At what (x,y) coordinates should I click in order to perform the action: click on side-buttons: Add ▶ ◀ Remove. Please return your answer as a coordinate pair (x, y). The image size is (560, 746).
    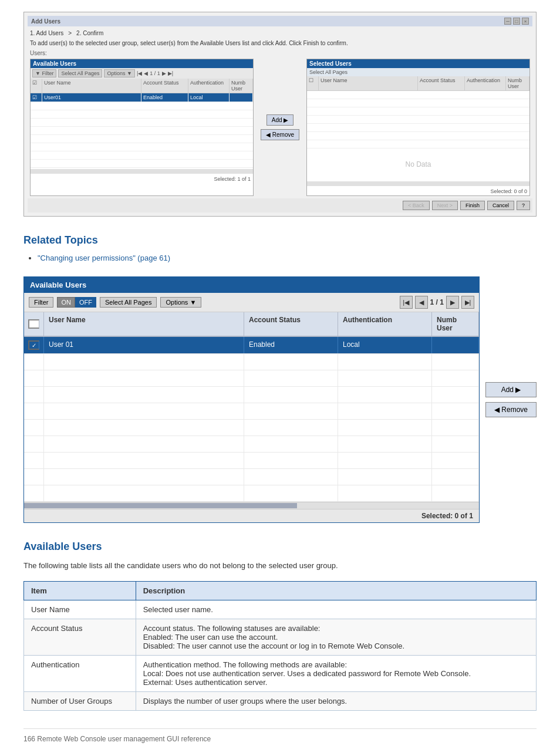
    Looking at the image, I should click on (511, 400).